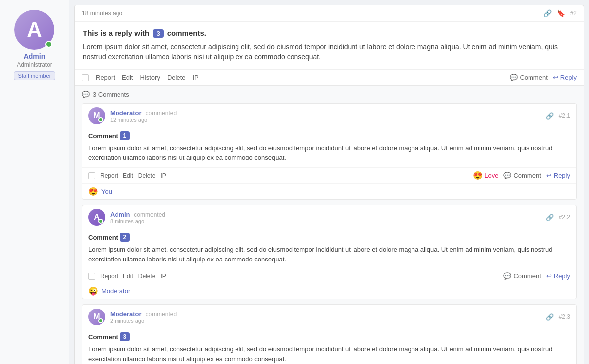  What do you see at coordinates (161, 314) in the screenshot?
I see `comment-3-action: commented` at bounding box center [161, 314].